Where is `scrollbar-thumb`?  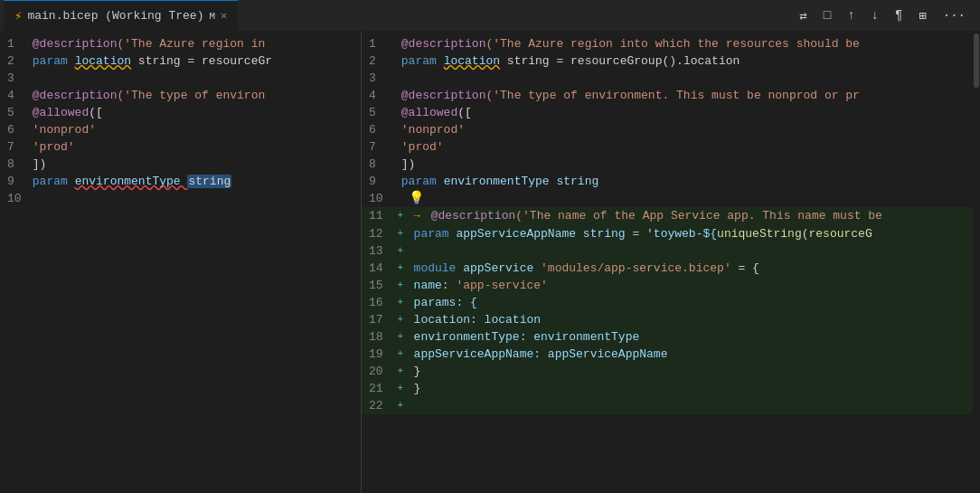
scrollbar-thumb is located at coordinates (976, 61).